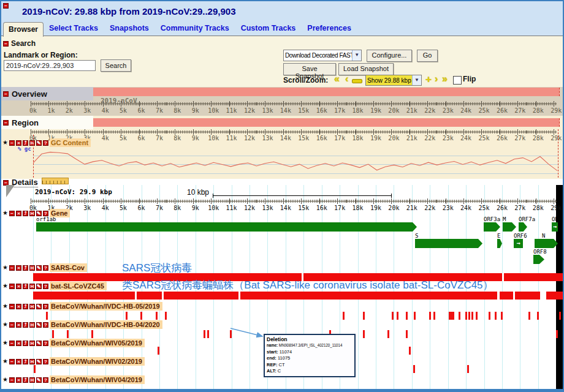 The width and height of the screenshot is (564, 392). I want to click on chevron-down-icon: ▼, so click(357, 55).